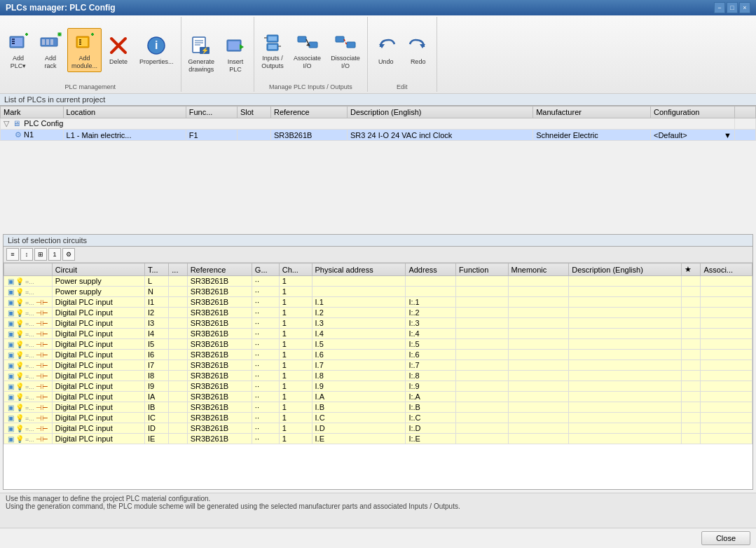  What do you see at coordinates (378, 429) in the screenshot?
I see `circuit-row: ▣💡=...⊣⊢Digital PLC inputIDSR3B261B··1I.…` at bounding box center [378, 429].